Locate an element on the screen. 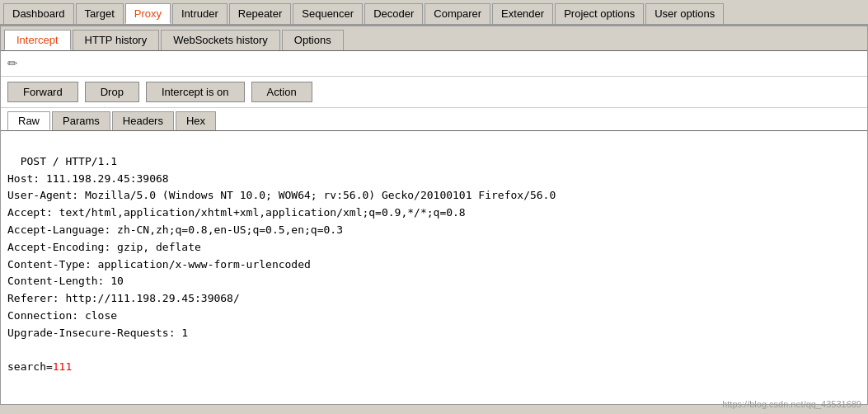  top-nav-tab-comparer: Comparer is located at coordinates (457, 13).